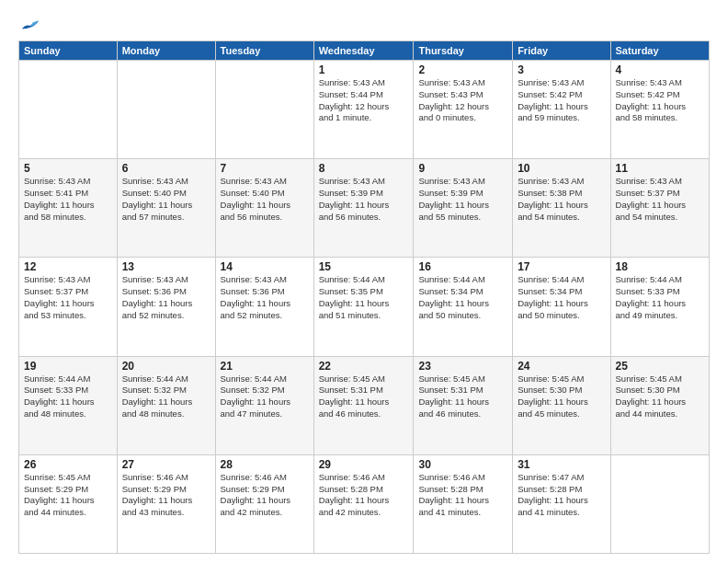 The image size is (728, 563). Describe the element at coordinates (463, 307) in the screenshot. I see `calendar-cell: 16Sunrise: 5:44 AMSunset: 5:34 PMDayligh…` at that location.